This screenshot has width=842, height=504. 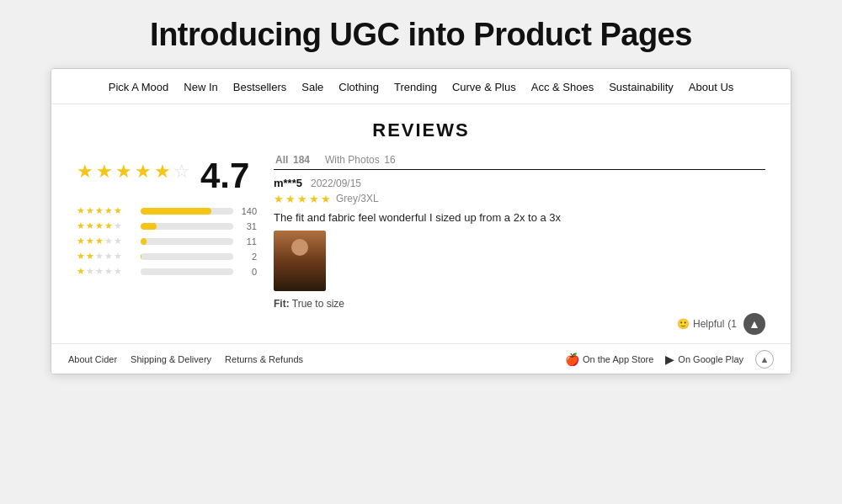 What do you see at coordinates (167, 225) in the screenshot?
I see `bar-row-4: ★★★★★ 31` at bounding box center [167, 225].